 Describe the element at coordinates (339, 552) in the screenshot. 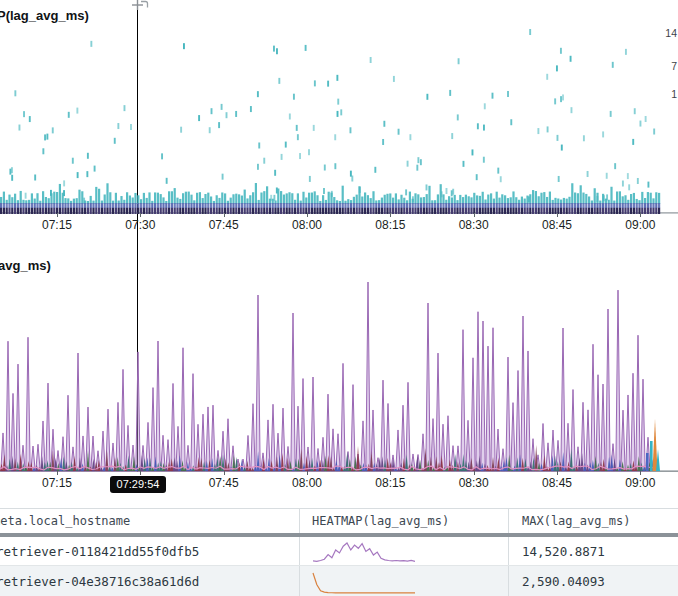

I see `results-table: meta.local_hostname HEATMAP(lag_avg_ms) …` at that location.